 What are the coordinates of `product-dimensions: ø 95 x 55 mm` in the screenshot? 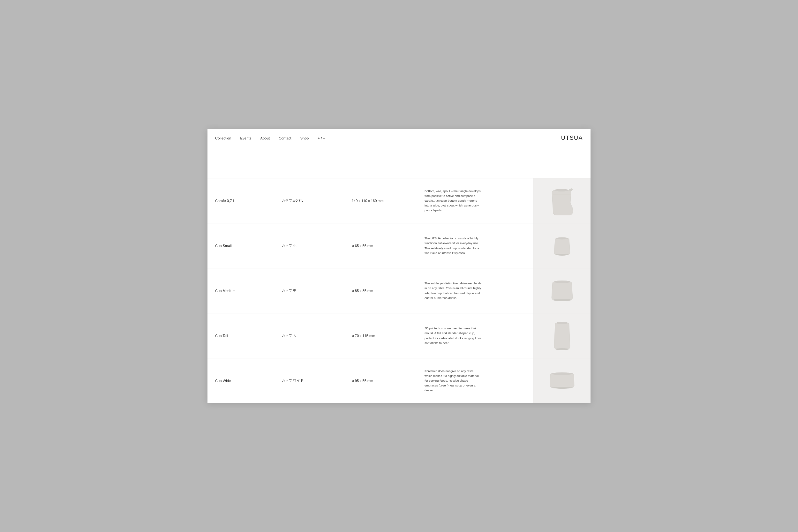 It's located at (383, 381).